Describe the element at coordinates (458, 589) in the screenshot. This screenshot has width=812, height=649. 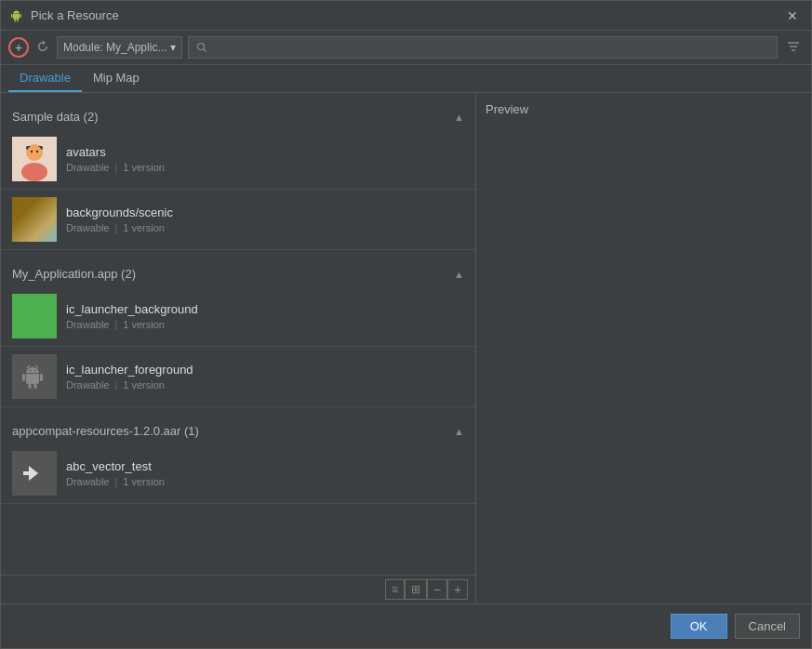
I see `zoom-in-button: +` at that location.